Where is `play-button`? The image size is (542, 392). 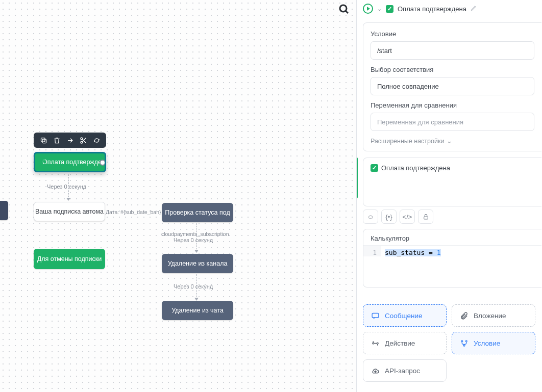
play-button is located at coordinates (368, 9).